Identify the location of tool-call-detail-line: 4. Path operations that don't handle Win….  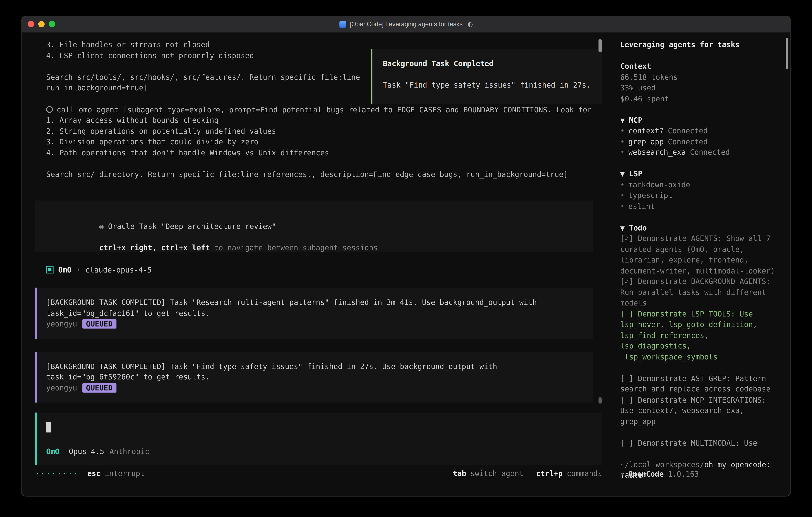
(329, 153).